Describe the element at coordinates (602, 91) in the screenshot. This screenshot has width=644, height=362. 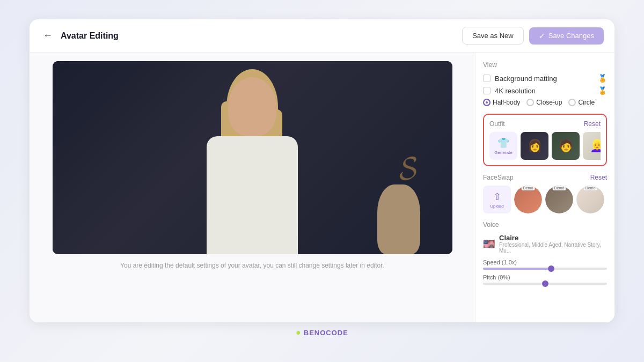
I see `resolution-premium-icon: 🏅` at that location.